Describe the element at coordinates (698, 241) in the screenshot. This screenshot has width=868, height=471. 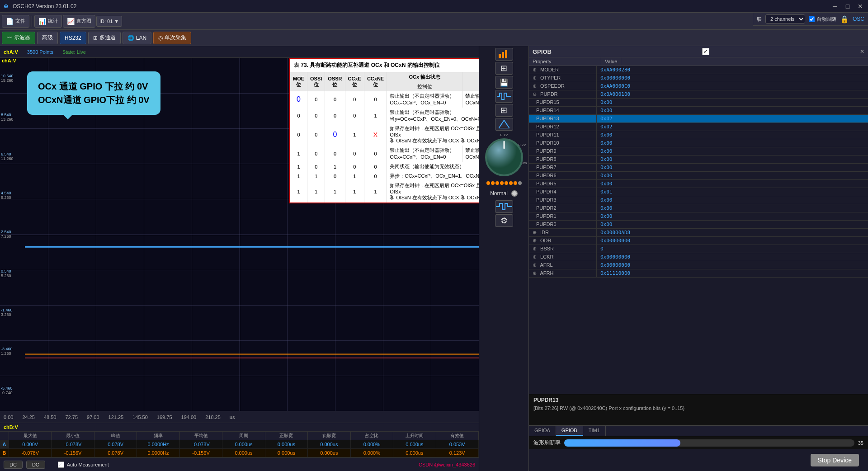
I see `prop-row-odr: ⊕ ODR 0x00000000` at that location.